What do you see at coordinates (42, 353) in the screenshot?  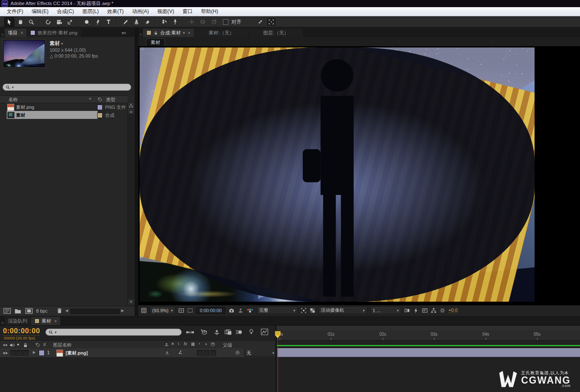 I see `layer-label-chip` at bounding box center [42, 353].